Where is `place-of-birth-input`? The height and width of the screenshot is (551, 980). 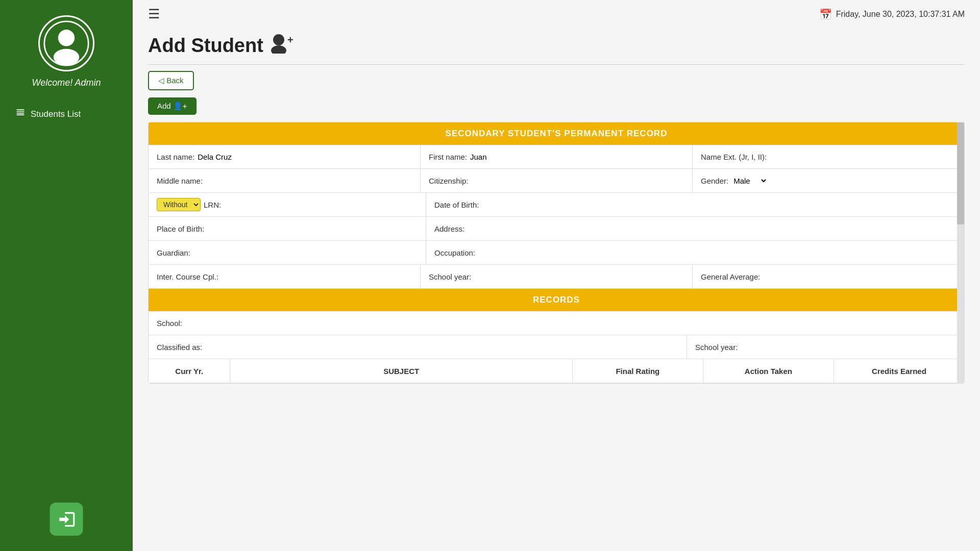
place-of-birth-input is located at coordinates (312, 229).